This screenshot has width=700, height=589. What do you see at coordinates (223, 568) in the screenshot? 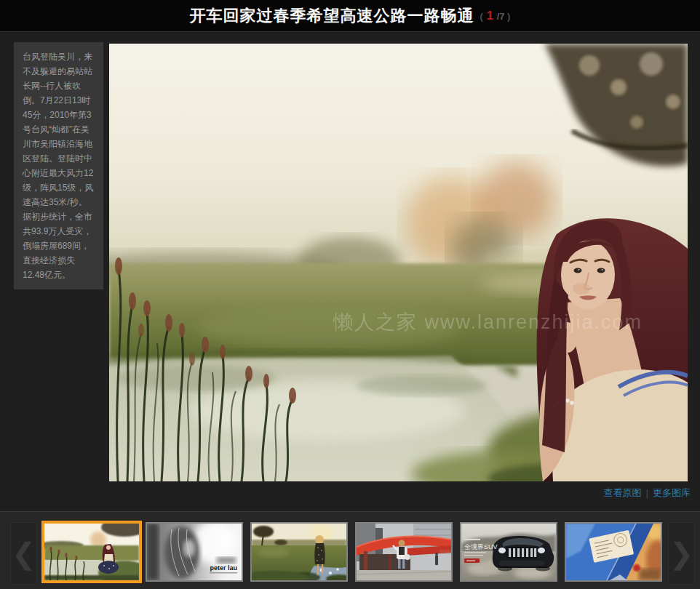
I see `thumb-caption-peter-lau: peter lau` at bounding box center [223, 568].